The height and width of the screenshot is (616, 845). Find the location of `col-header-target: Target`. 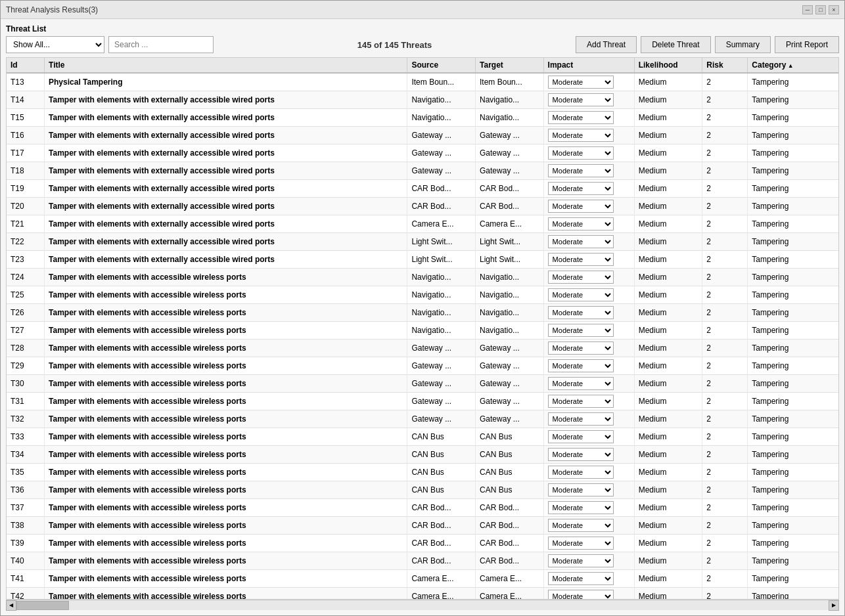

col-header-target: Target is located at coordinates (510, 66).